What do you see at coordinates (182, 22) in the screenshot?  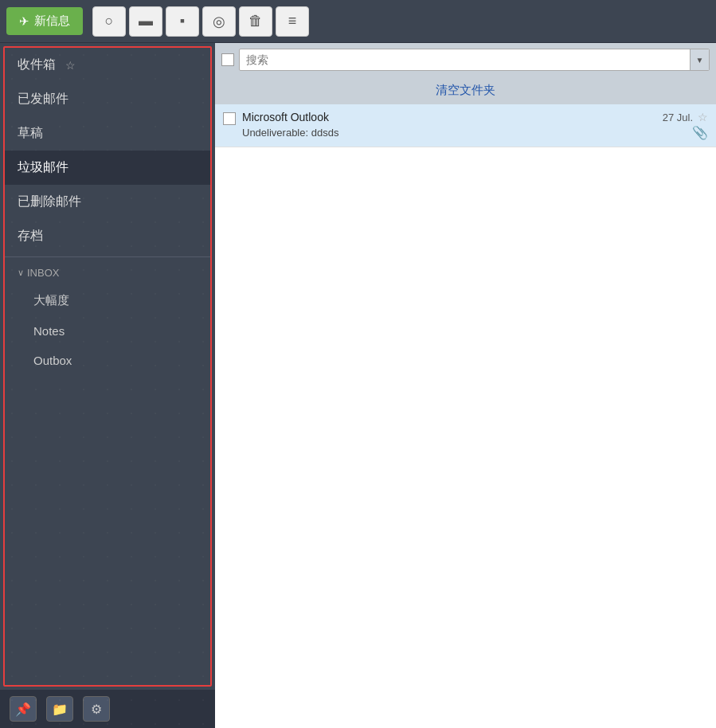 I see `lock-button: ▪` at bounding box center [182, 22].